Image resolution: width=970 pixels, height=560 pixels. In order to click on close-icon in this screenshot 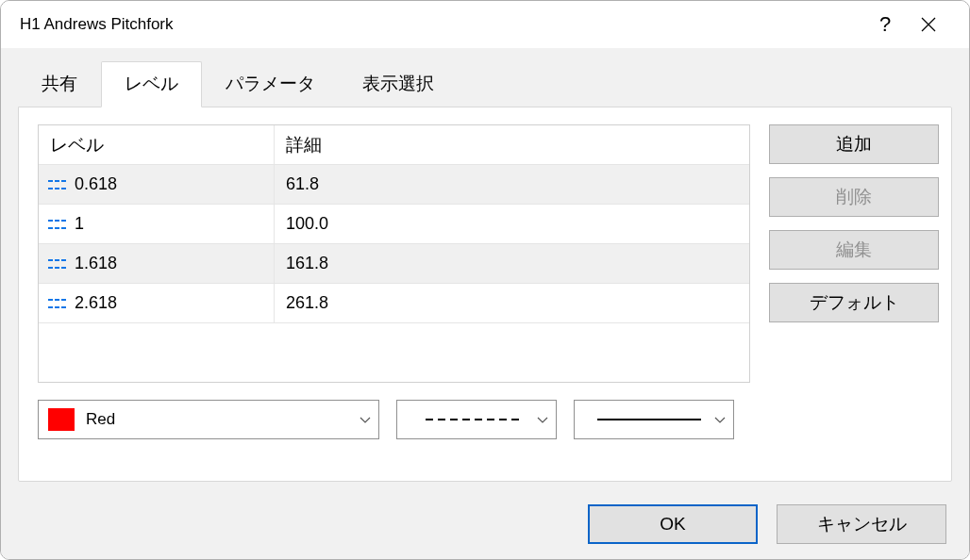, I will do `click(928, 25)`.